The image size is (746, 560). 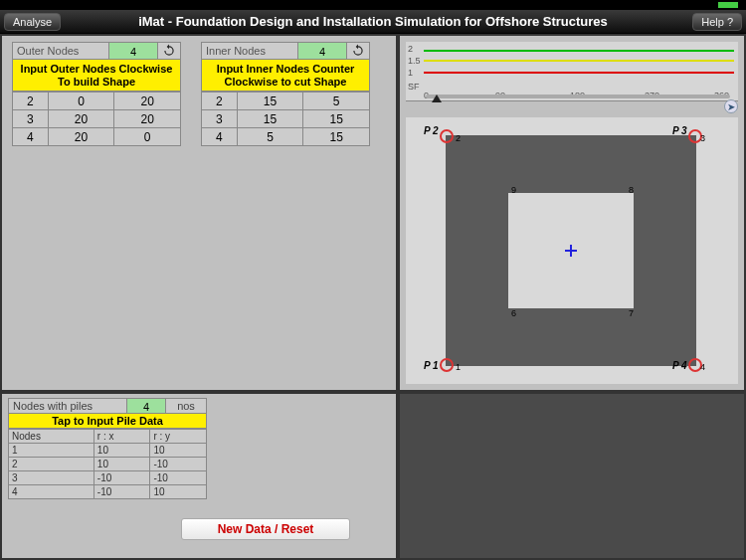 I want to click on corner-label-p1: P 1, so click(x=432, y=366).